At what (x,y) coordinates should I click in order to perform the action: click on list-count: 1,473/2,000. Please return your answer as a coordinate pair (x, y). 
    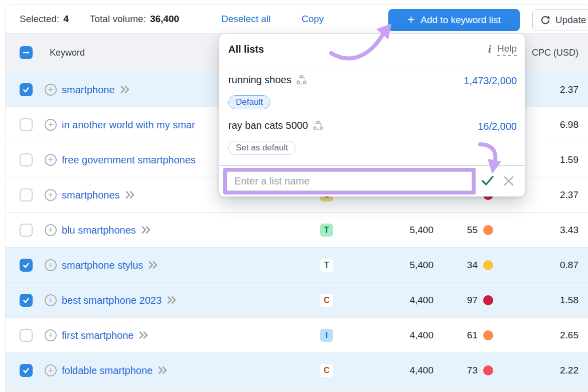
    Looking at the image, I should click on (490, 81).